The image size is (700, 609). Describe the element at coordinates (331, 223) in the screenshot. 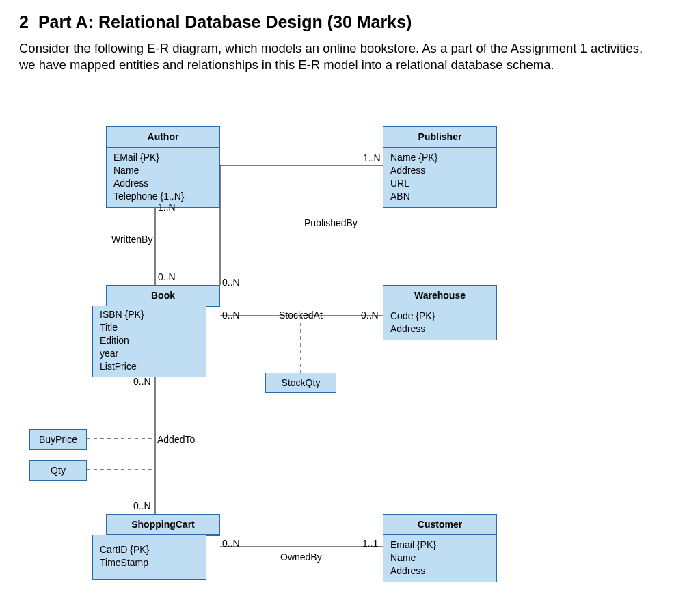

I see `rel-publishedby: PublishedBy` at that location.